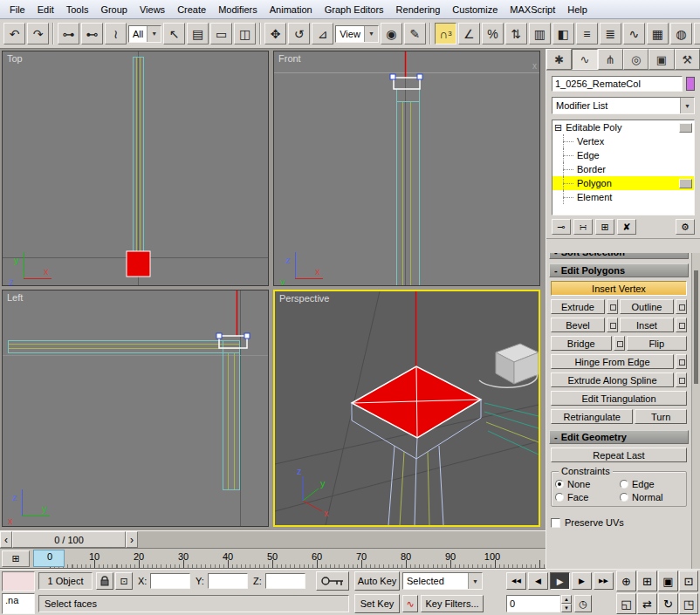  What do you see at coordinates (170, 581) in the screenshot?
I see `x-coordinate-field` at bounding box center [170, 581].